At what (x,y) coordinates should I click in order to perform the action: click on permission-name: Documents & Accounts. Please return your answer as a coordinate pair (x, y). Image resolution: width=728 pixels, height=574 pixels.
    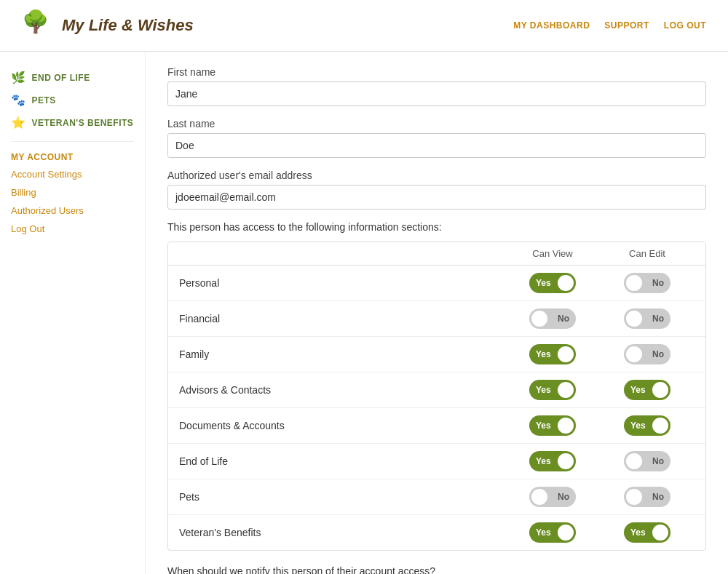
    Looking at the image, I should click on (342, 426).